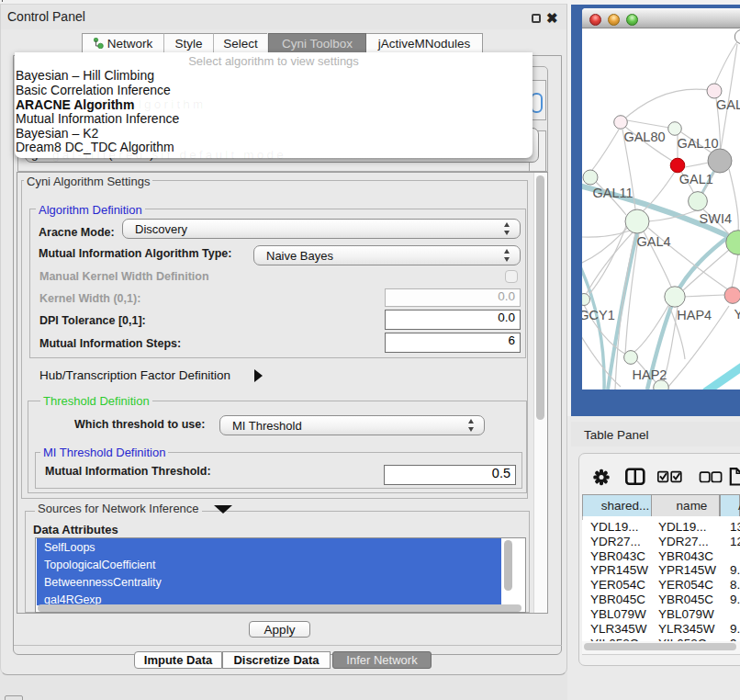  Describe the element at coordinates (737, 314) in the screenshot. I see `svg-text: Y` at that location.